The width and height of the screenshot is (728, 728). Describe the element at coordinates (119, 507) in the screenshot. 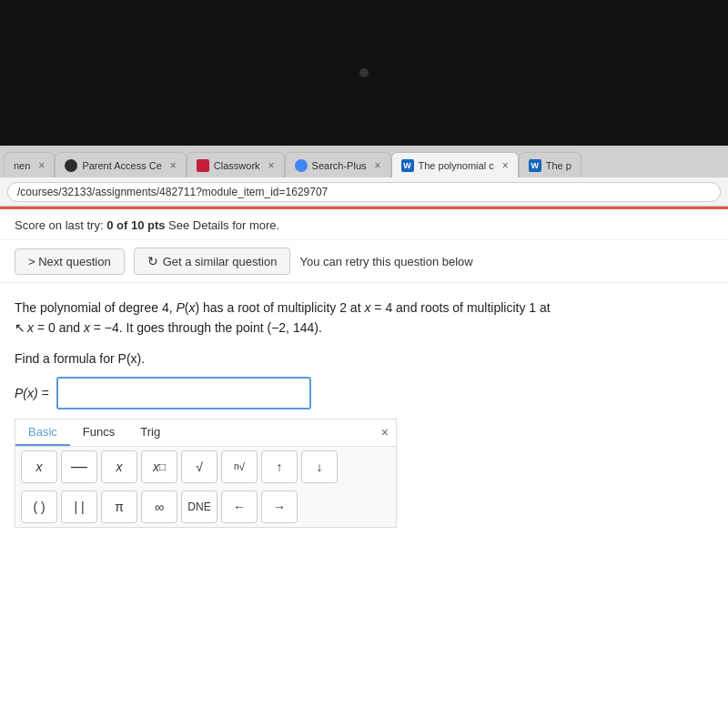

I see `key-pi: π` at that location.